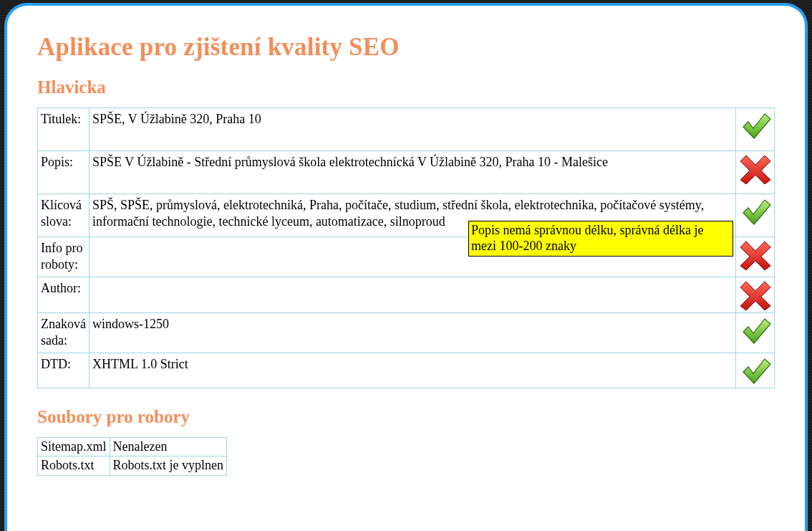  Describe the element at coordinates (74, 466) in the screenshot. I see `cell-label: Robots.txt` at that location.